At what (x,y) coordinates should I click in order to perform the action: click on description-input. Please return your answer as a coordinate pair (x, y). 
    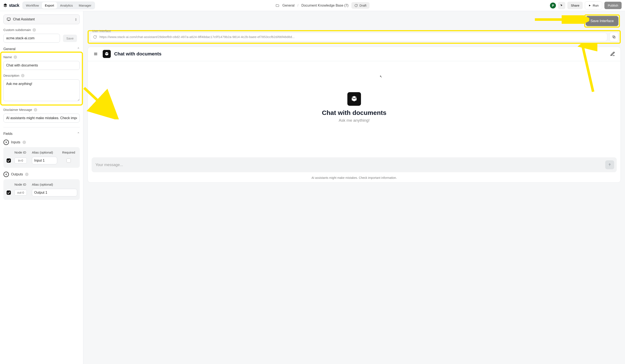
    Looking at the image, I should click on (42, 90).